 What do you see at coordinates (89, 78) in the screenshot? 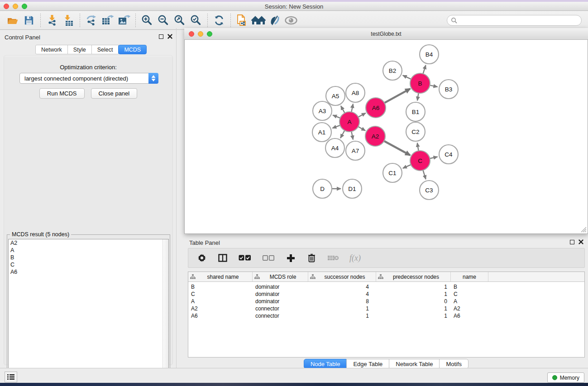
I see `criterion-dropdown: largest connected component (directed)` at bounding box center [89, 78].